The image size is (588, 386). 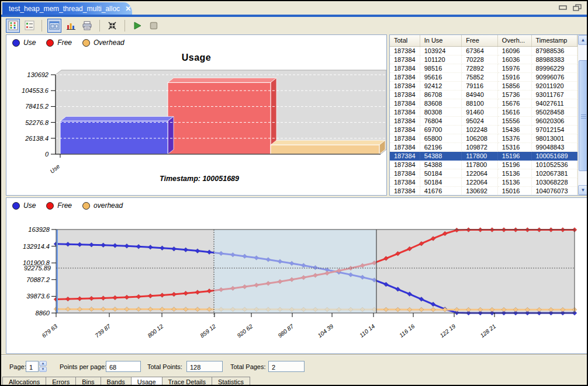 I want to click on table-row: 1873844167613069215016104076073, so click(x=484, y=191).